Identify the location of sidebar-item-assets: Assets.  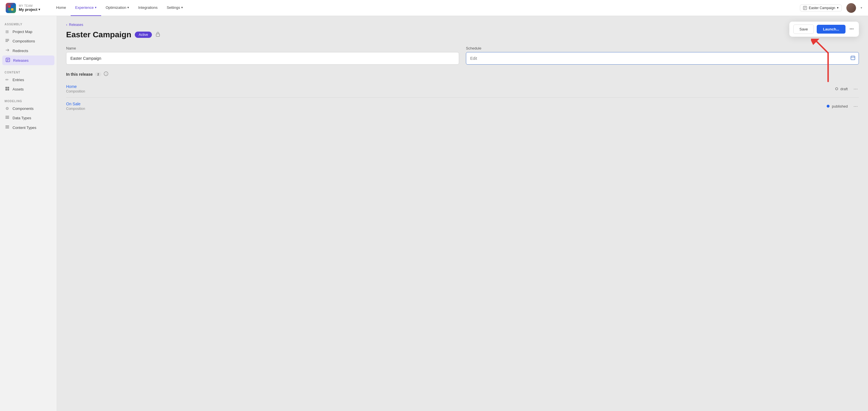
(28, 89).